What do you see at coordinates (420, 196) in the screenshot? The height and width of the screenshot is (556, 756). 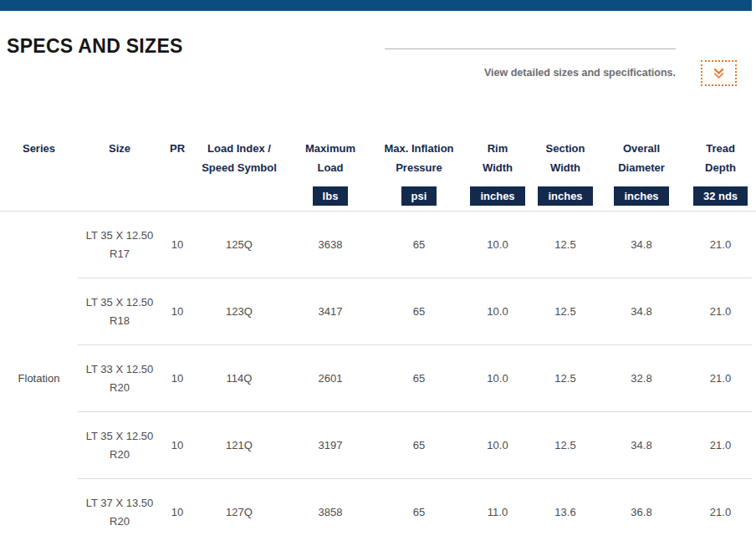 I see `unit-badge-psi: psi` at bounding box center [420, 196].